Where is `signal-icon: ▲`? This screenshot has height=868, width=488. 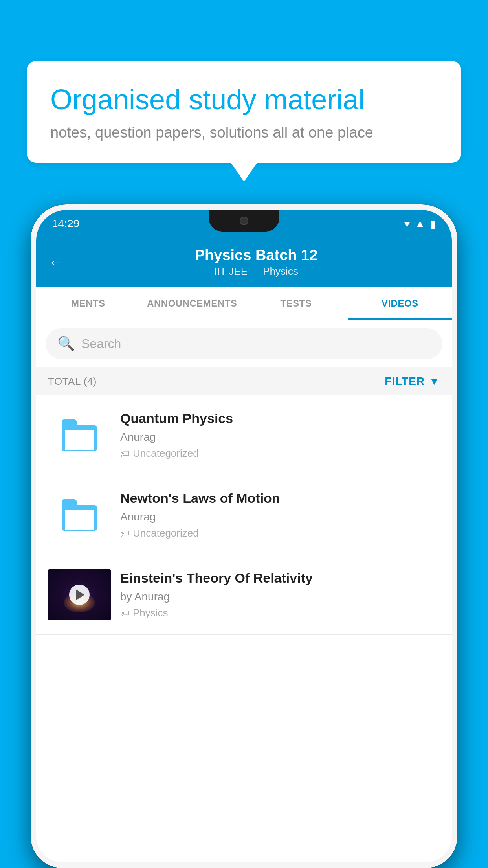
signal-icon: ▲ is located at coordinates (420, 224).